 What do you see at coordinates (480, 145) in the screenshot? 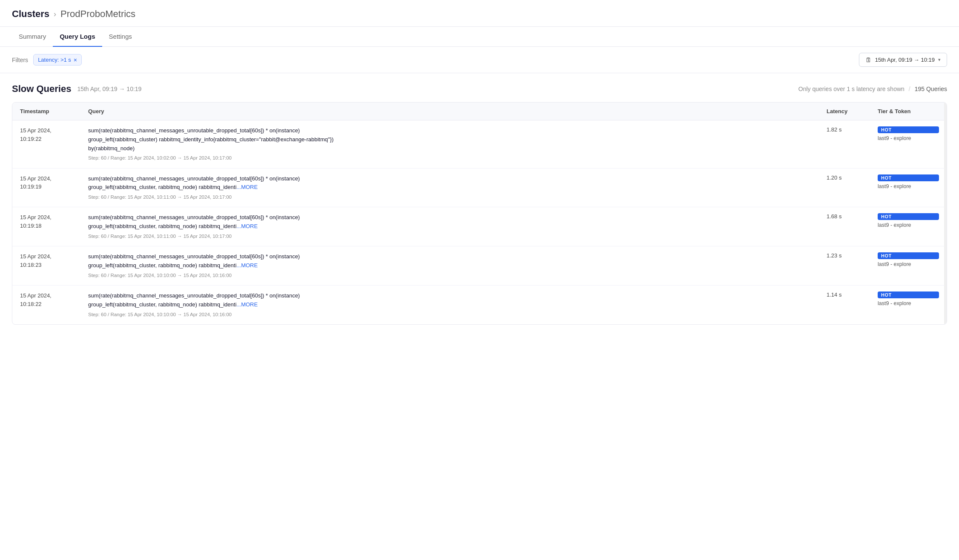
I see `table-row: 15 Apr 2024,10:19:22sum(rate(rabbitmq_ch…` at bounding box center [480, 145].